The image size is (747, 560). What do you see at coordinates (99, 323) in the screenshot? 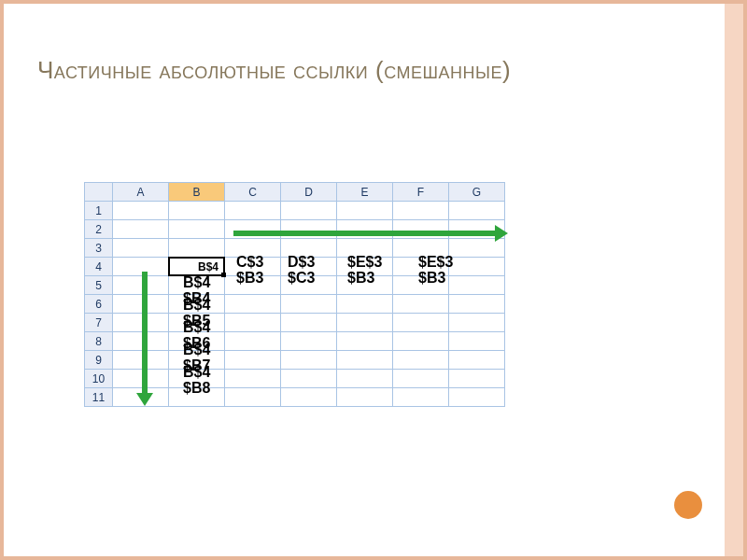
I see `row-head-7: 7` at bounding box center [99, 323].